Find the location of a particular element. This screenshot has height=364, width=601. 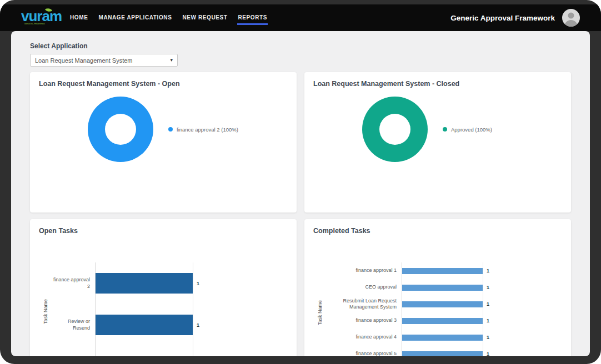

nav-item-home: HOME is located at coordinates (79, 18).